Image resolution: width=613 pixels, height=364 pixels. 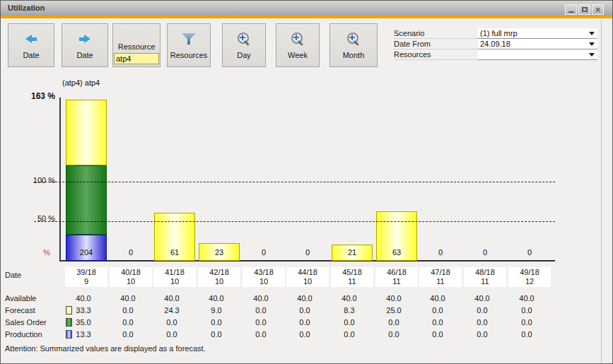 I want to click on window-title: Utilization, so click(x=27, y=8).